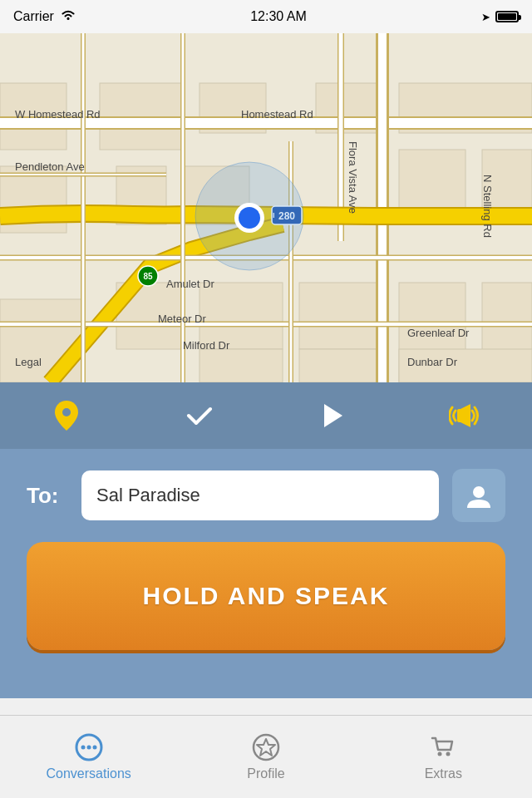 The height and width of the screenshot is (798, 532). What do you see at coordinates (266, 774) in the screenshot?
I see `tab-profile-label: Profile` at bounding box center [266, 774].